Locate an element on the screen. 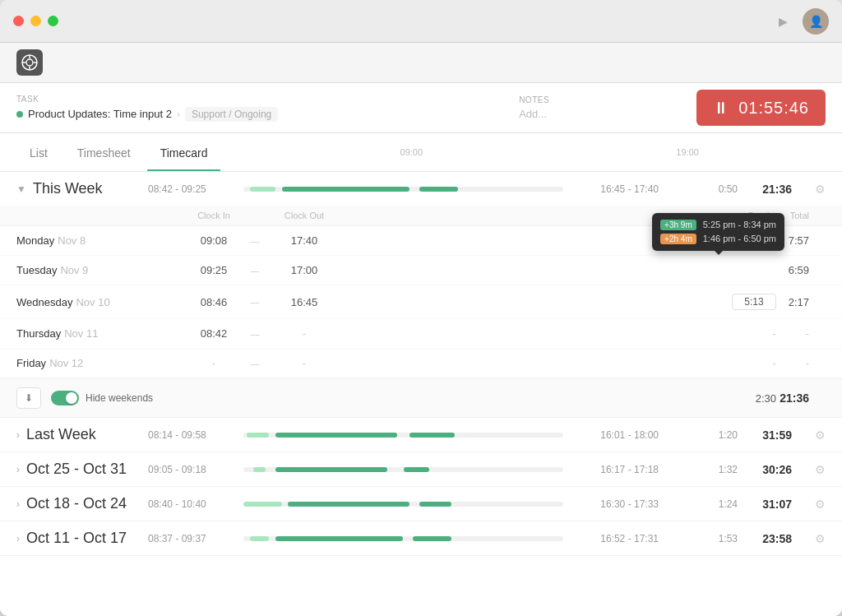 Image resolution: width=842 pixels, height=616 pixels. week-timeline is located at coordinates (403, 189).